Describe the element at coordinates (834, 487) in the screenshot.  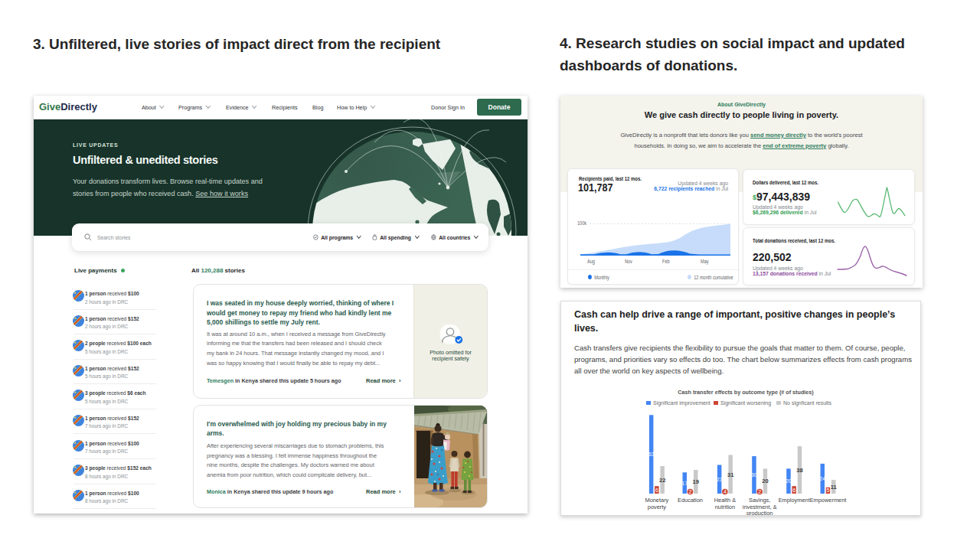
I see `svg-text: 11` at that location.